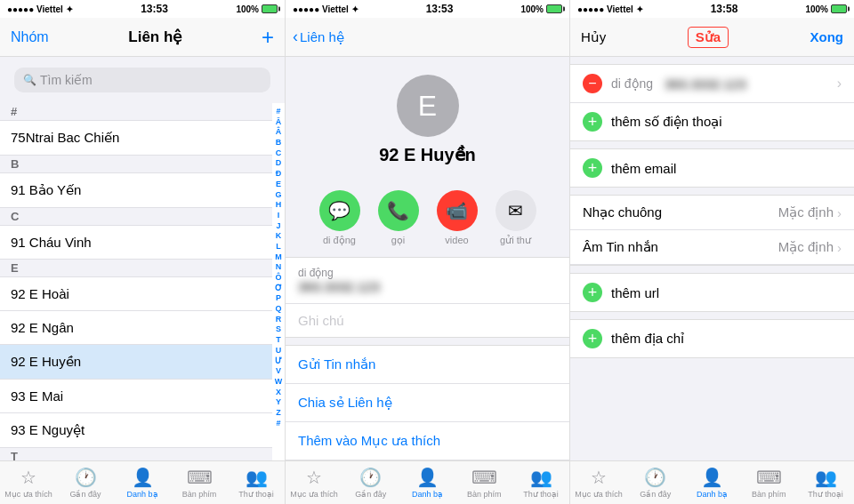 This screenshot has height=504, width=854. What do you see at coordinates (428, 106) in the screenshot?
I see `avatar: E` at bounding box center [428, 106].